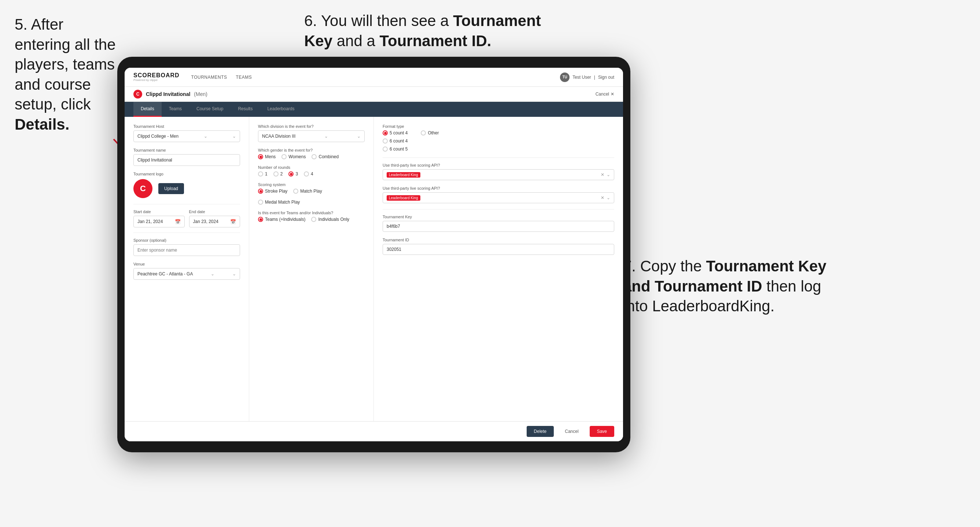 The height and width of the screenshot is (527, 980). I want to click on round-1-radio, so click(261, 174).